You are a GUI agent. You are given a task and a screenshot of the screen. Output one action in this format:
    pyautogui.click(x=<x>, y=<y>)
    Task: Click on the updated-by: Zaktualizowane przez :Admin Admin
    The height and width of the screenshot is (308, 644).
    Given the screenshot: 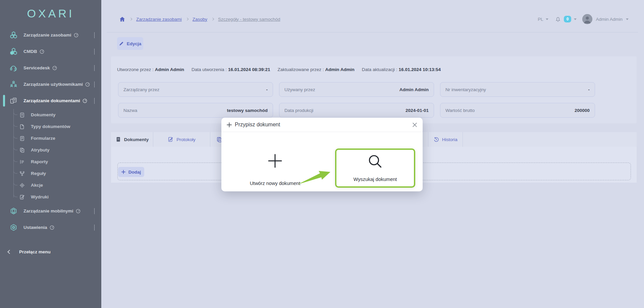 What is the action you would take?
    pyautogui.click(x=316, y=70)
    